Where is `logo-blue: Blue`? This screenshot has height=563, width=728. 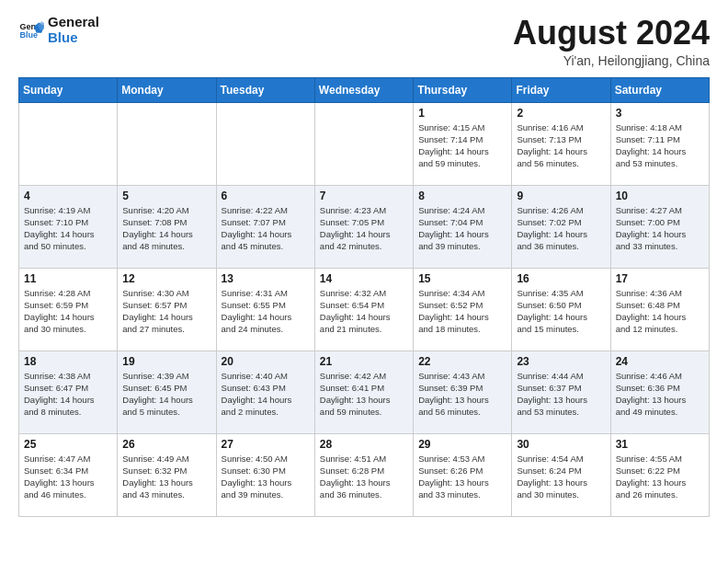 logo-blue: Blue is located at coordinates (74, 39).